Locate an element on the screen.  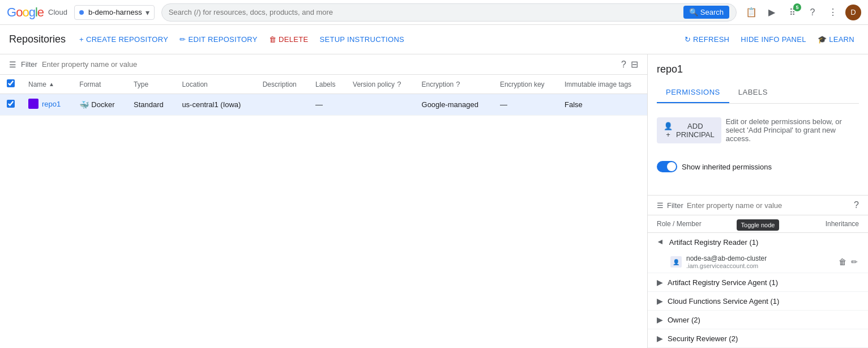
repositories-table: Name ▲ Format Type Location Descripti is located at coordinates (324, 95).